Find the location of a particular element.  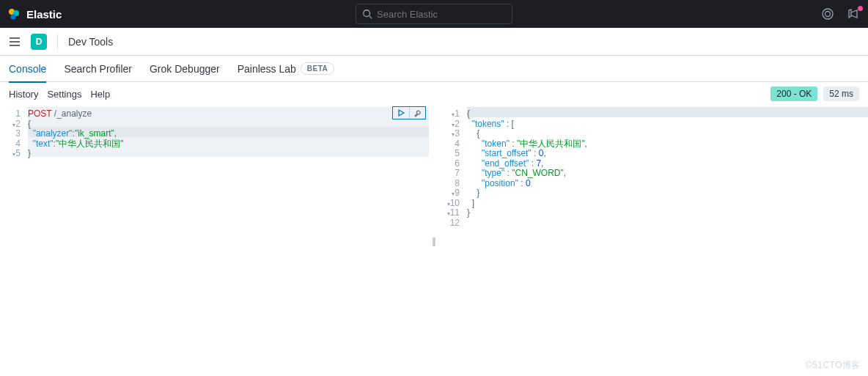

tab-painless-lab: Painless Lab BETA is located at coordinates (286, 69).